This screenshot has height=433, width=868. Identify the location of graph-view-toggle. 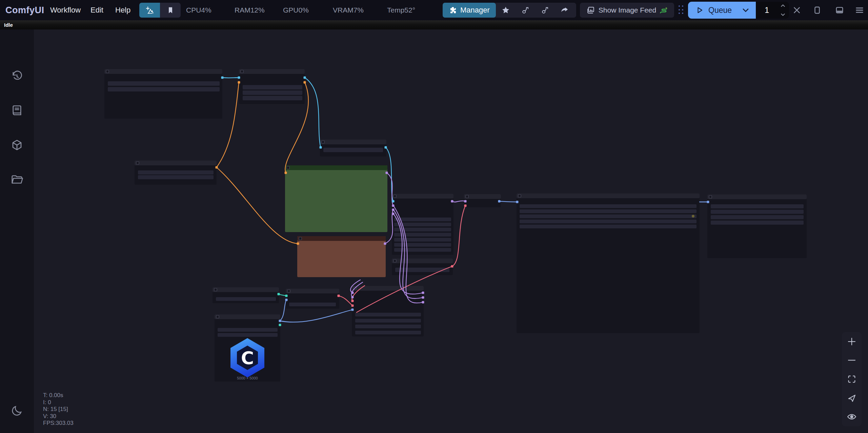
(150, 10).